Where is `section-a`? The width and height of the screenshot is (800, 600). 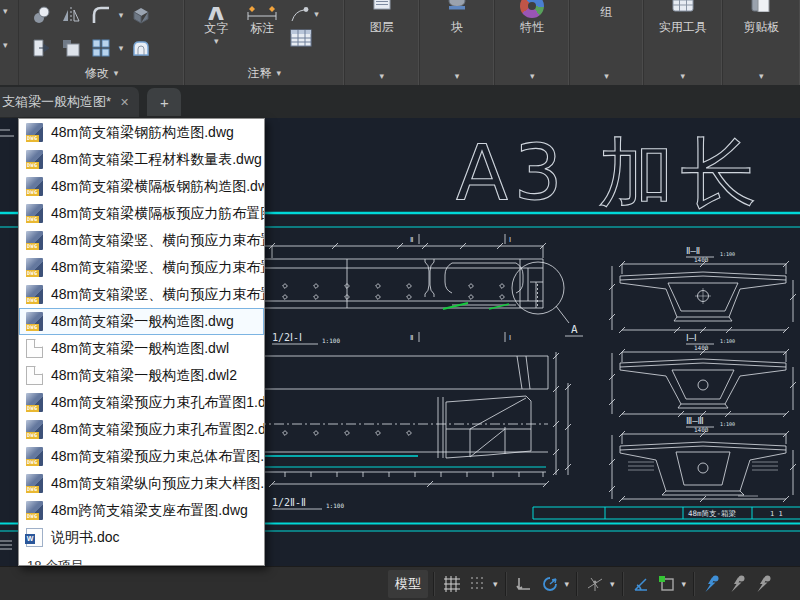
section-a is located at coordinates (702, 297).